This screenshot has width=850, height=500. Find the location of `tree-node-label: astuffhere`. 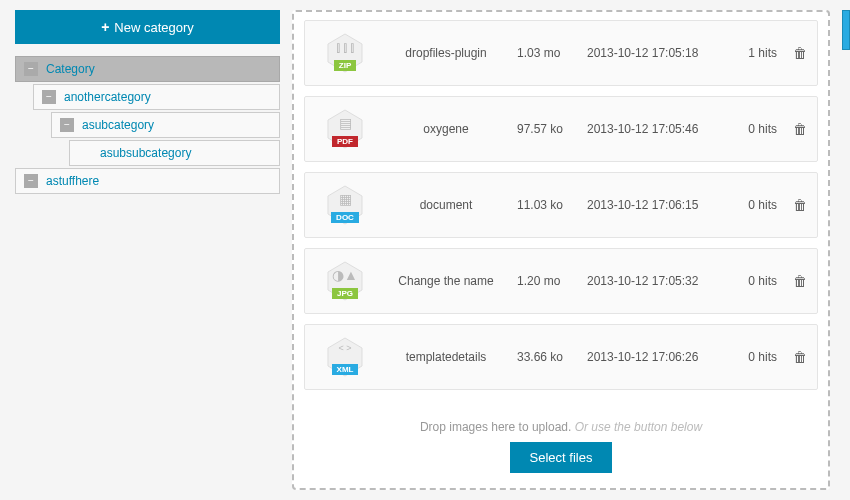

tree-node-label: astuffhere is located at coordinates (72, 181).